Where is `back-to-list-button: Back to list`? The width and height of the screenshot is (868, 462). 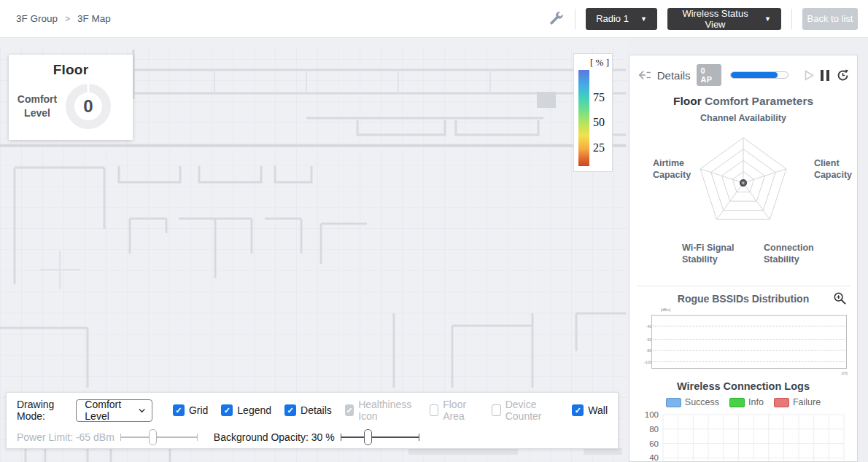
back-to-list-button: Back to list is located at coordinates (830, 19).